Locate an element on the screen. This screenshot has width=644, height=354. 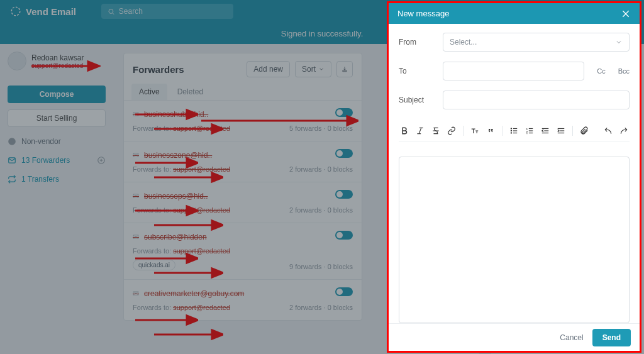
undo-icon is located at coordinates (608, 131).